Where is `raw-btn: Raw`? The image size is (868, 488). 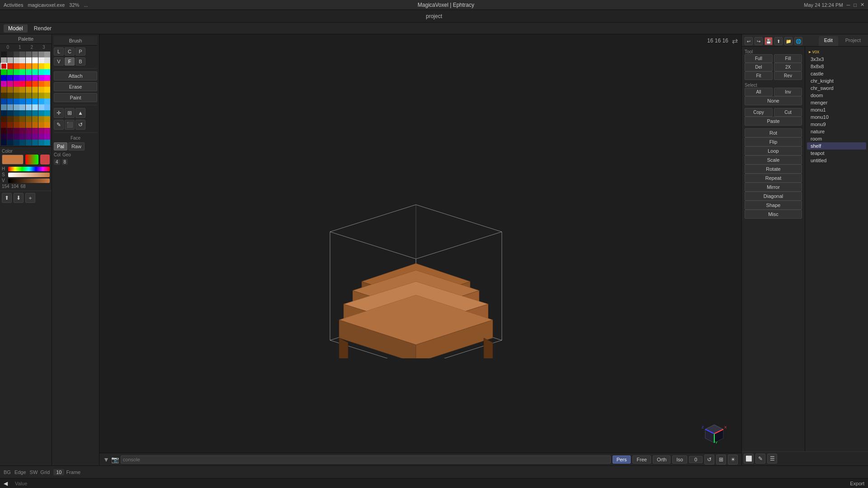
raw-btn: Raw is located at coordinates (76, 146).